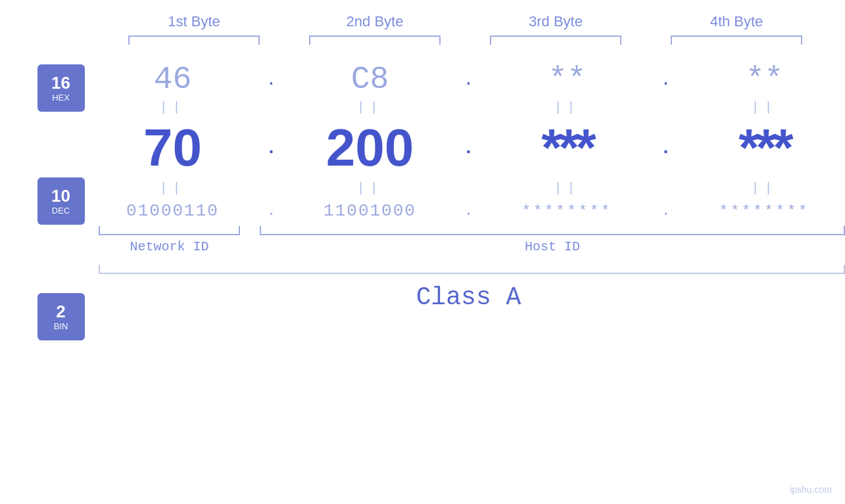 The width and height of the screenshot is (845, 504). What do you see at coordinates (468, 148) in the screenshot?
I see `dec-row: 70 . 200 . *** . ***` at bounding box center [468, 148].